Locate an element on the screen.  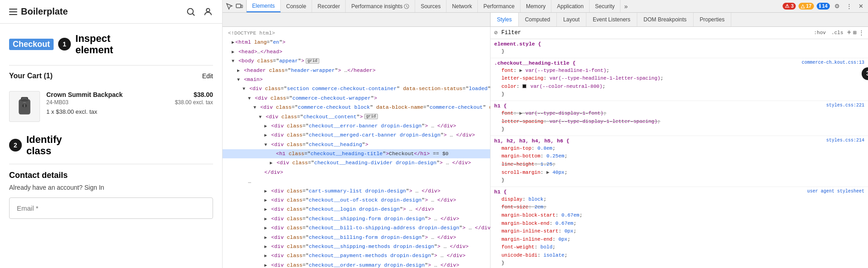
search-icon is located at coordinates (191, 12).